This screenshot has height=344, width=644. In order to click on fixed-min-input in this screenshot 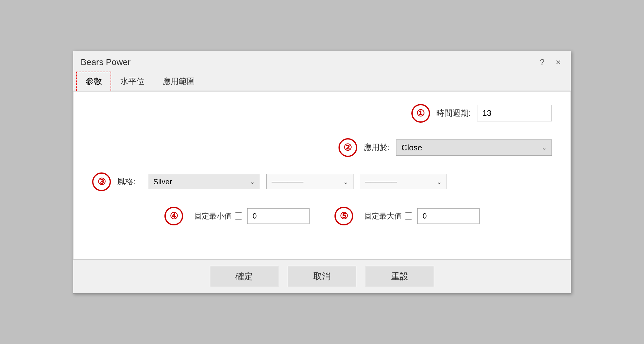, I will do `click(278, 216)`.